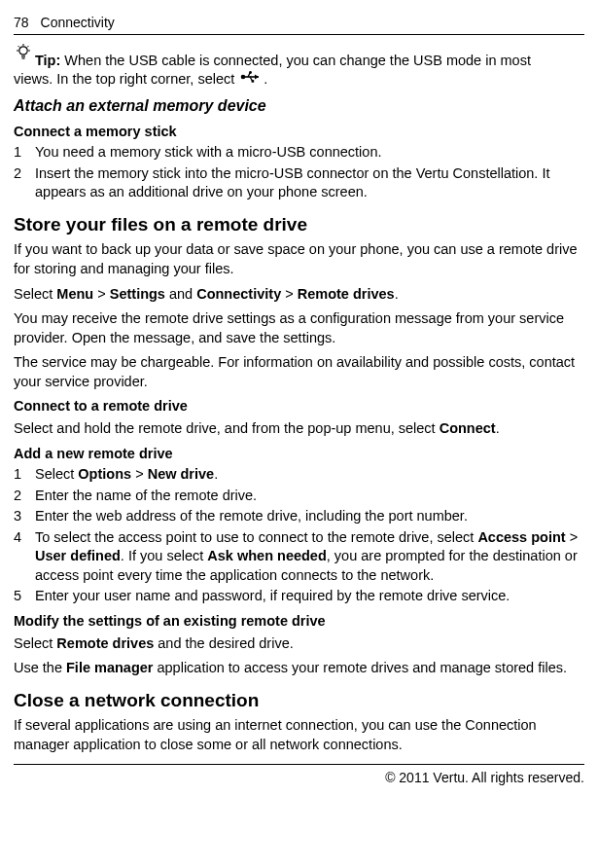 This screenshot has height=868, width=598. Describe the element at coordinates (75, 294) in the screenshot. I see `nav-menu: Menu` at that location.